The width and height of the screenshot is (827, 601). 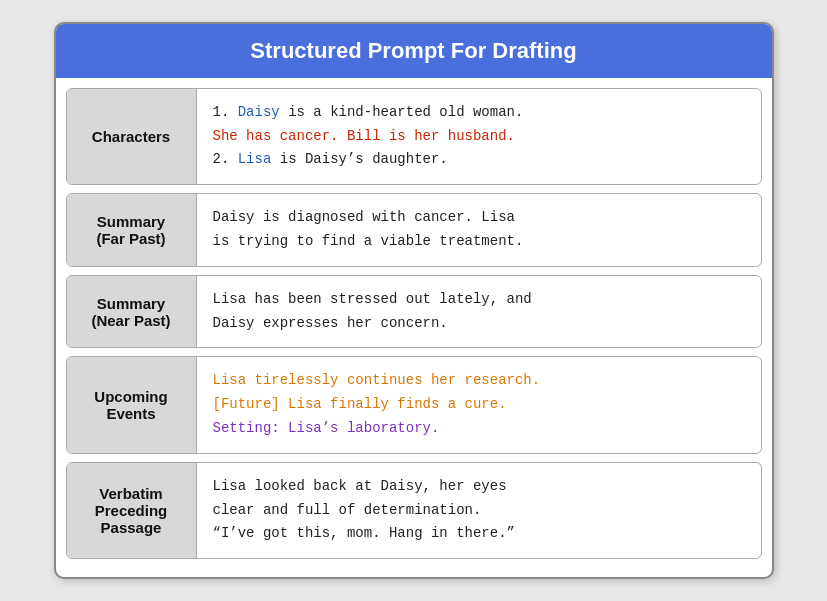 I want to click on text-line: Lisa looked back at Daisy, her eyes, so click(x=479, y=487).